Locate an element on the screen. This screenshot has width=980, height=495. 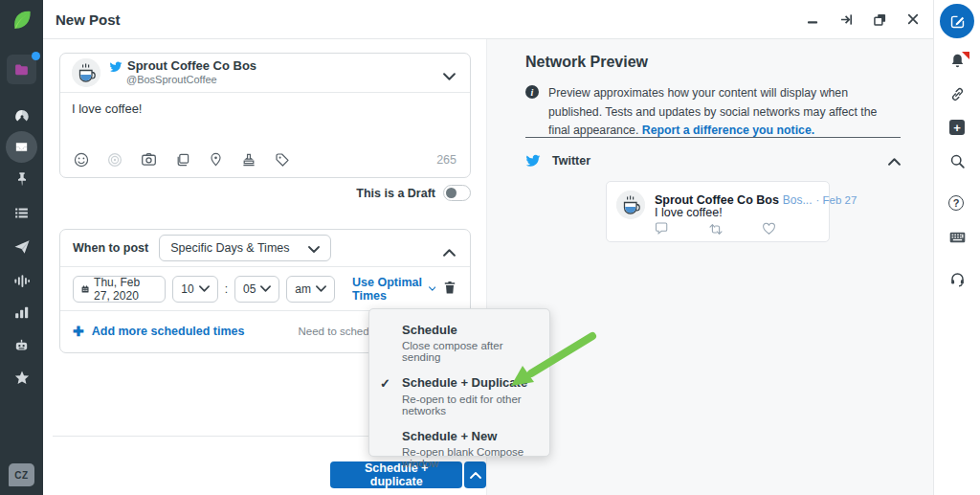
sidebar-item-influencers is located at coordinates (21, 377).